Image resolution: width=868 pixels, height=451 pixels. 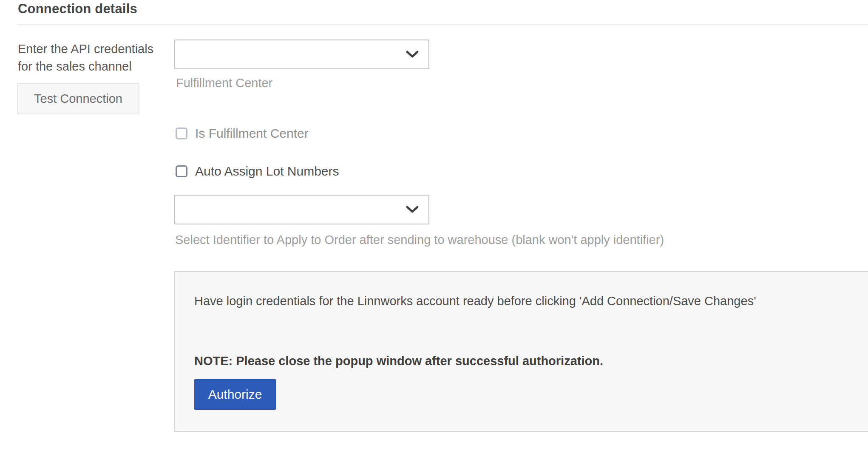 What do you see at coordinates (475, 301) in the screenshot?
I see `login-credentials-instruction: Have login credentials for the Linnworks…` at bounding box center [475, 301].